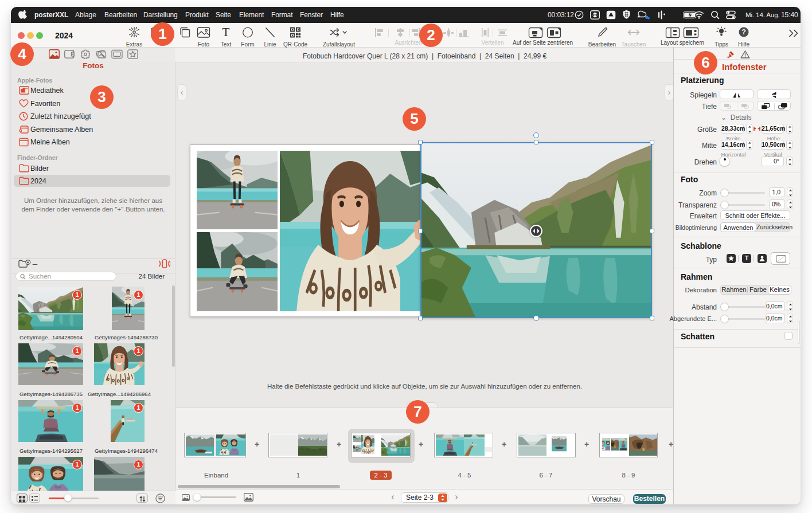 The height and width of the screenshot is (513, 812). Describe the element at coordinates (226, 32) in the screenshot. I see `svg-text: T` at that location.